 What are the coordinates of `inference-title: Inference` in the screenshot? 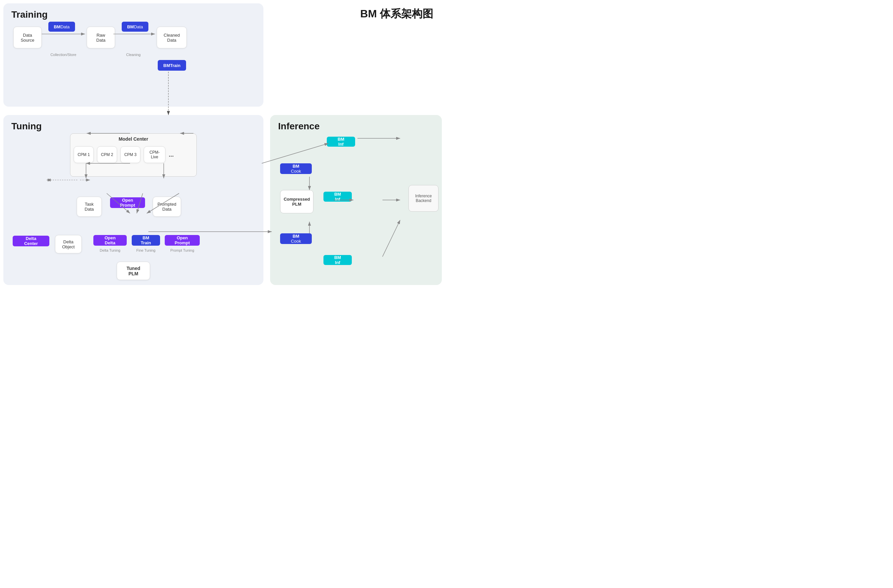 It's located at (356, 126).